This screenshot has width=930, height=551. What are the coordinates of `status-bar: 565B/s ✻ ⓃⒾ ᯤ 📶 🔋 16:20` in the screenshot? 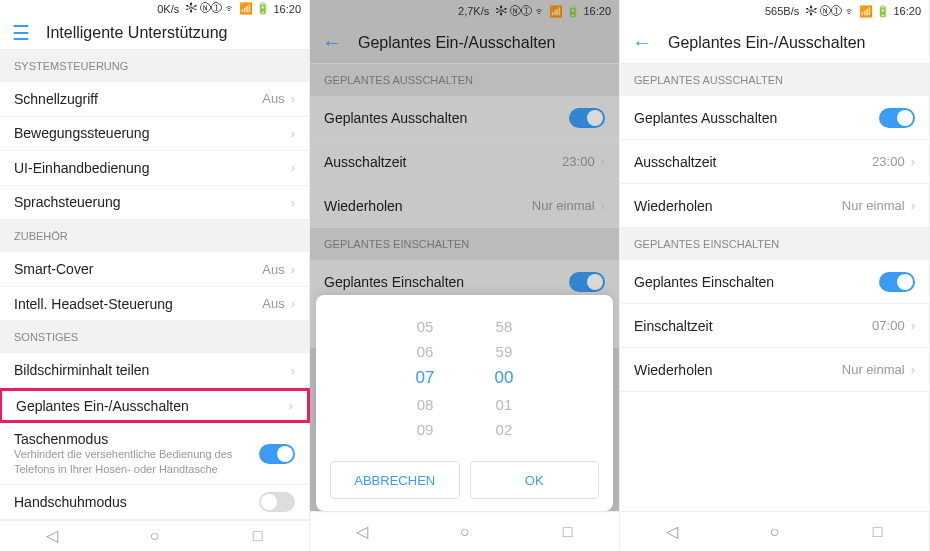 It's located at (774, 11).